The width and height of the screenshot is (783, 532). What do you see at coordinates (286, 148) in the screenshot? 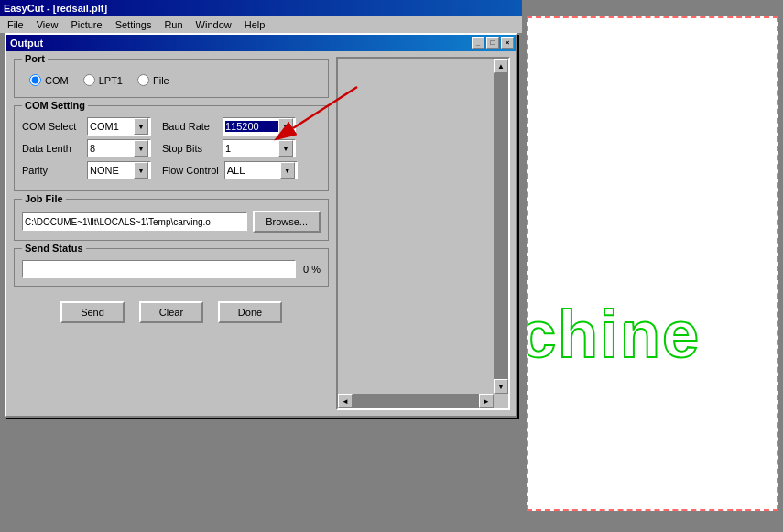
I see `stop-bits-arrow: ▼` at bounding box center [286, 148].